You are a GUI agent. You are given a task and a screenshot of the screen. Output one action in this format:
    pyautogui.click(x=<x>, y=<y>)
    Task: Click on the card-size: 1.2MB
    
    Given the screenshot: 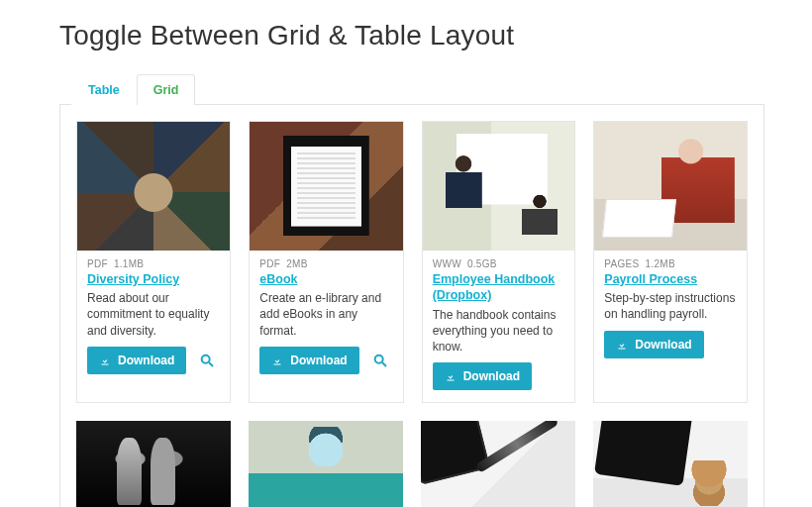 What is the action you would take?
    pyautogui.click(x=660, y=263)
    